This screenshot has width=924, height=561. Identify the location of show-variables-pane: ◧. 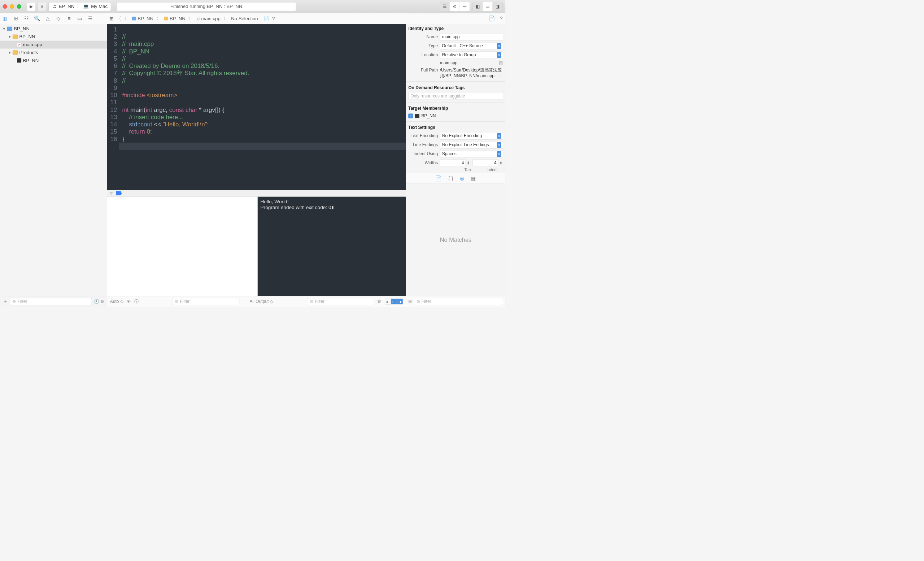
(388, 302).